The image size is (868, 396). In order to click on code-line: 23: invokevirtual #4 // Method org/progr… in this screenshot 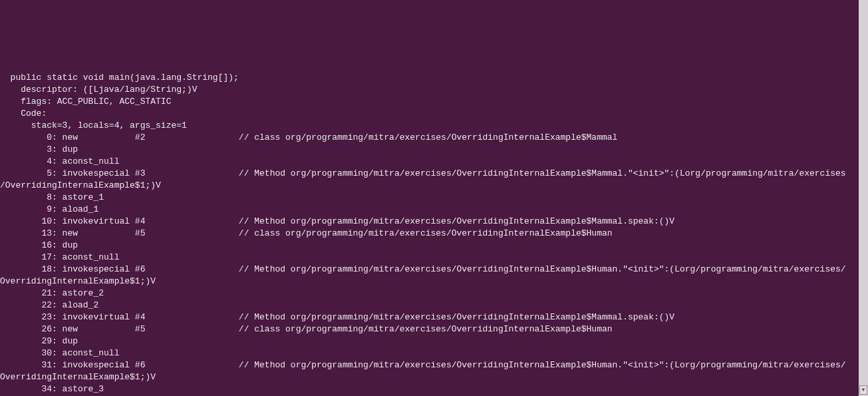, I will do `click(434, 317)`.